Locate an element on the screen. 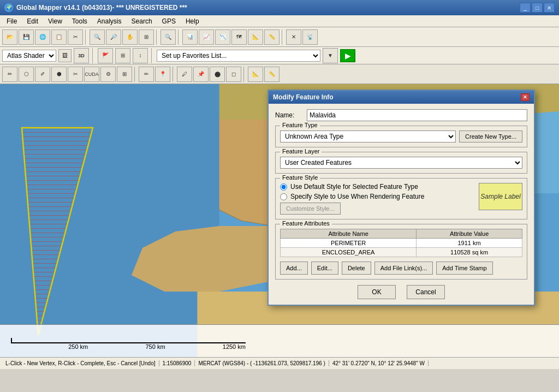  close-button: ✕ is located at coordinates (549, 8).